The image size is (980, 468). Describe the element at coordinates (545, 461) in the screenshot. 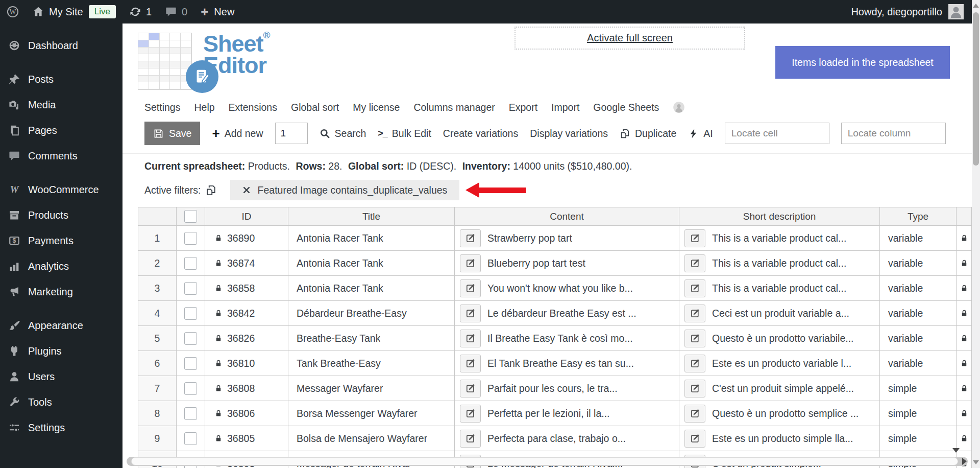

I see `horizontal-scrollbar-thumb` at that location.